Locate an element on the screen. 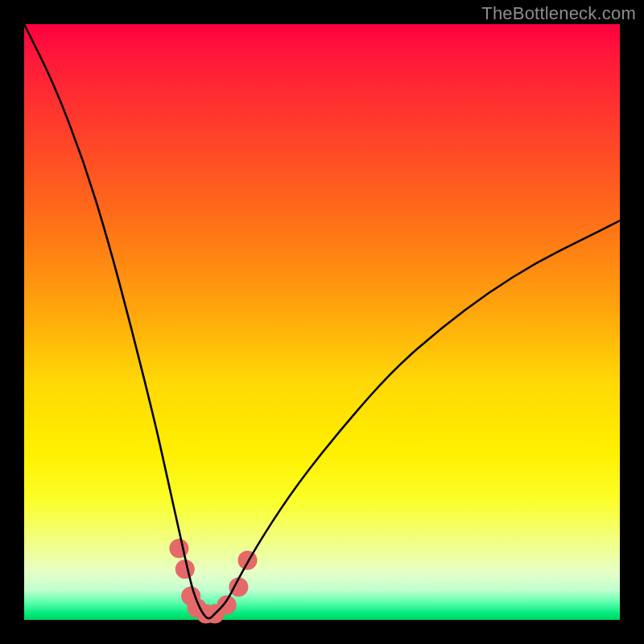  watermark-text: TheBottleneck.com is located at coordinates (559, 14).